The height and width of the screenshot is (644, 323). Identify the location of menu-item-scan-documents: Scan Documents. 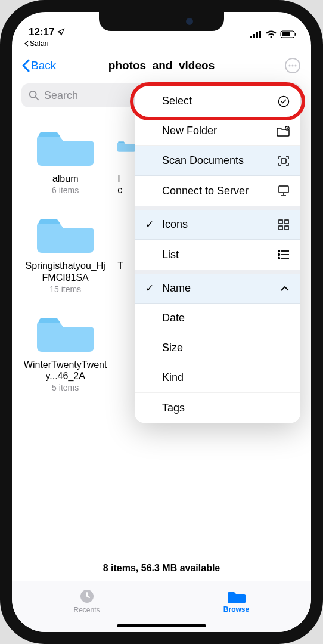
(218, 161).